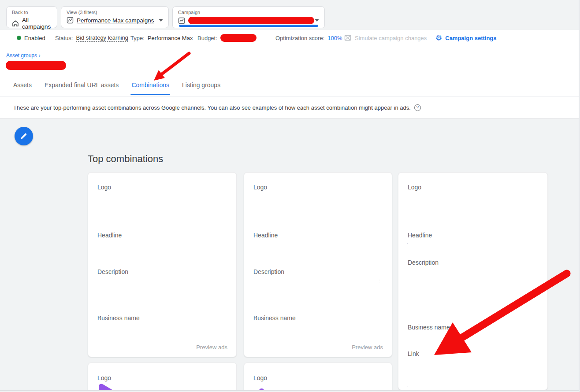 The height and width of the screenshot is (392, 580). What do you see at coordinates (19, 38) in the screenshot?
I see `enabled-status-dot` at bounding box center [19, 38].